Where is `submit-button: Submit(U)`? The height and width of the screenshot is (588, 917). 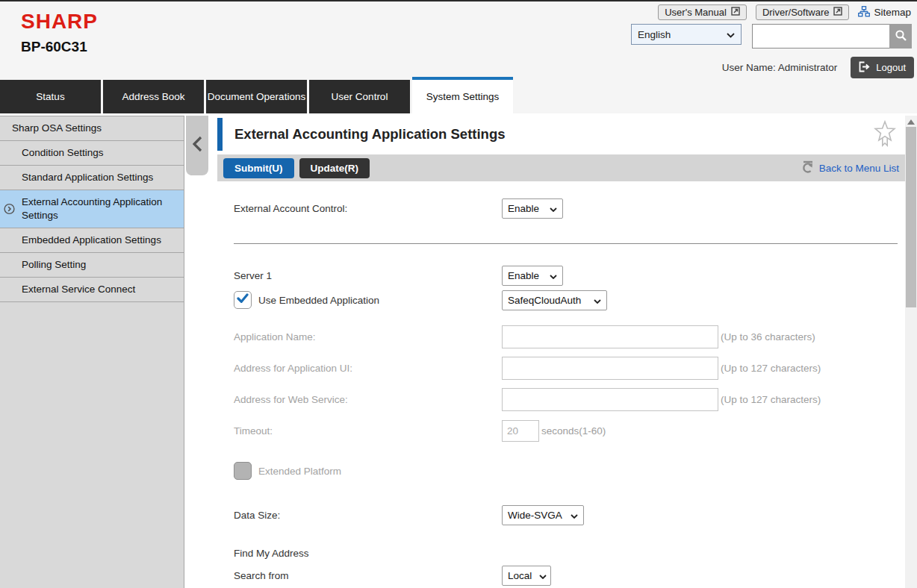 submit-button: Submit(U) is located at coordinates (258, 169).